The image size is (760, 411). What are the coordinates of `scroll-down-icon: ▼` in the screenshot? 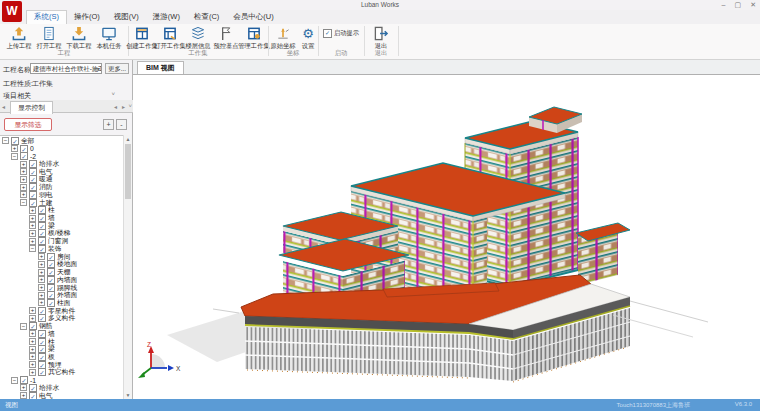 It's located at (128, 395).